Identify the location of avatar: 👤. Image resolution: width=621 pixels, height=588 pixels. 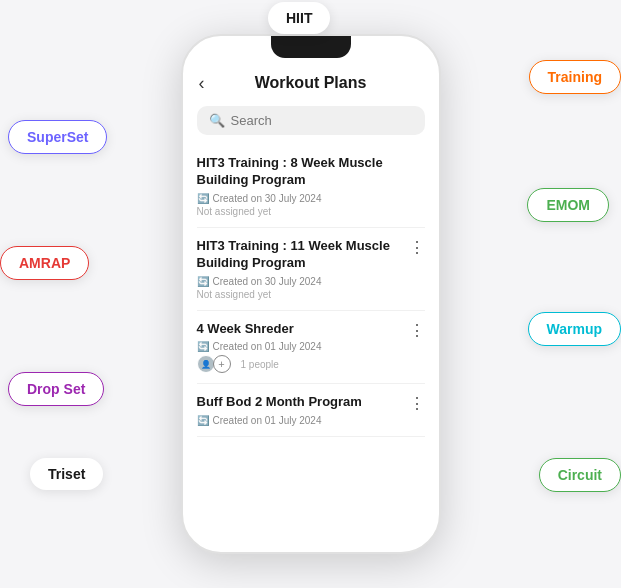
(206, 364).